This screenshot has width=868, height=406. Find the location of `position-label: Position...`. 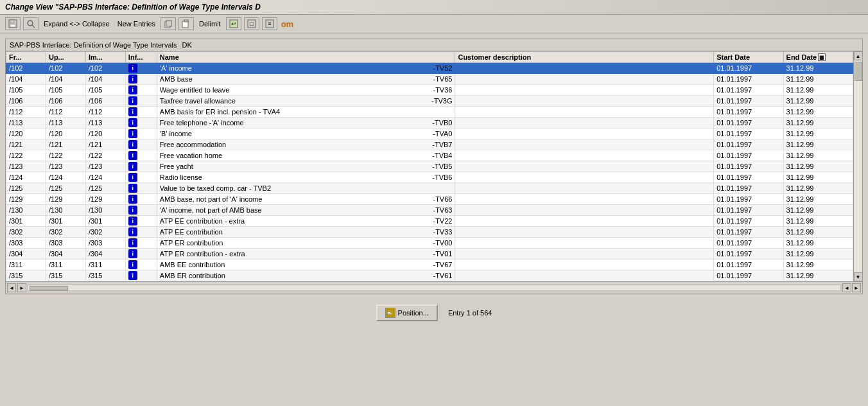

position-label: Position... is located at coordinates (413, 313).